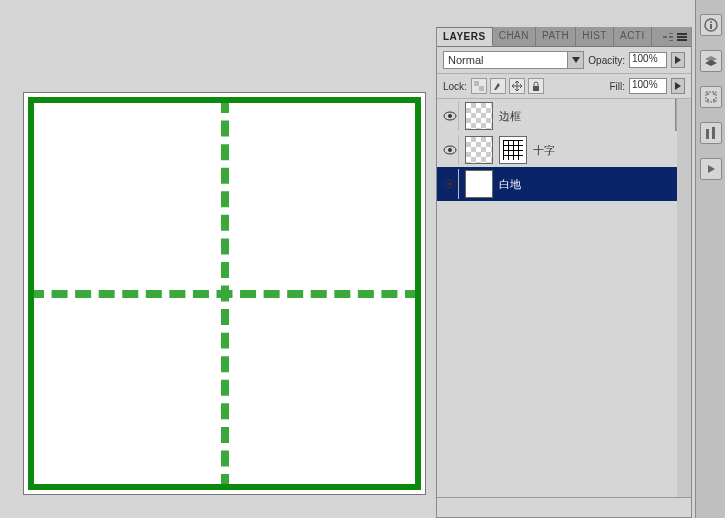  Describe the element at coordinates (466, 60) in the screenshot. I see `blend-mode-value: Normal` at that location.